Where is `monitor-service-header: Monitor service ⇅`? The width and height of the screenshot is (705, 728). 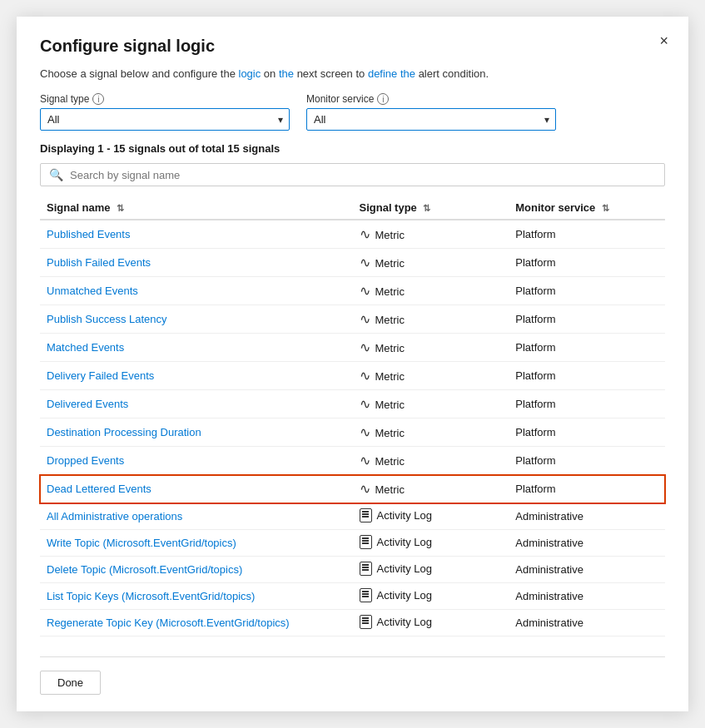
monitor-service-header: Monitor service ⇅ is located at coordinates (587, 208).